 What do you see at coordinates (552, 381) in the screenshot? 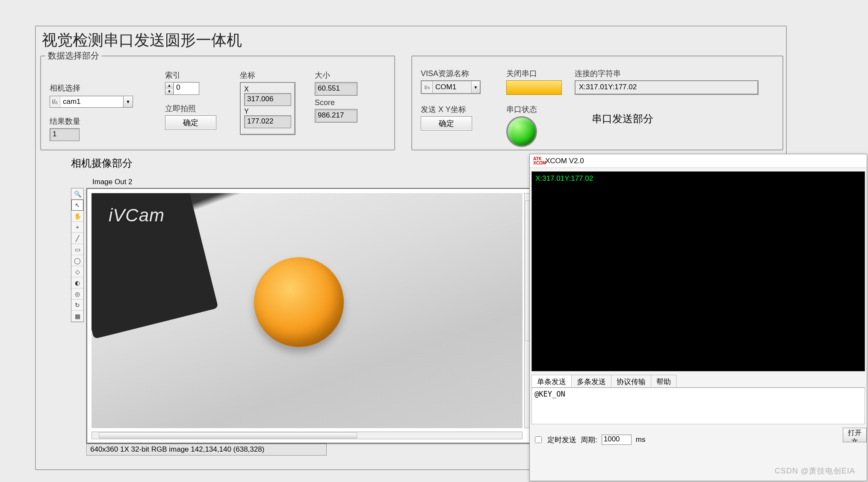
I see `tab-single-send: 单条发送` at bounding box center [552, 381].